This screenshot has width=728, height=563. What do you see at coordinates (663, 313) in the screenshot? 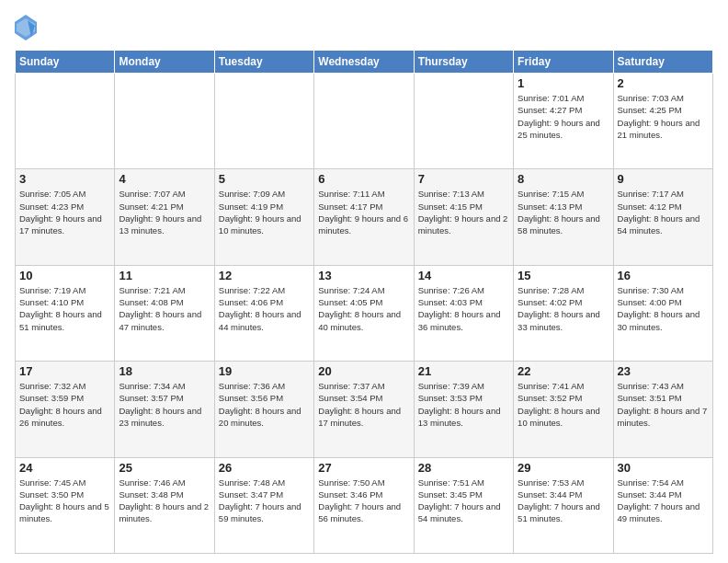
I see `calendar-cell: 16Sunrise: 7:30 AM Sunset: 4:00 PM Dayli…` at bounding box center [663, 313].